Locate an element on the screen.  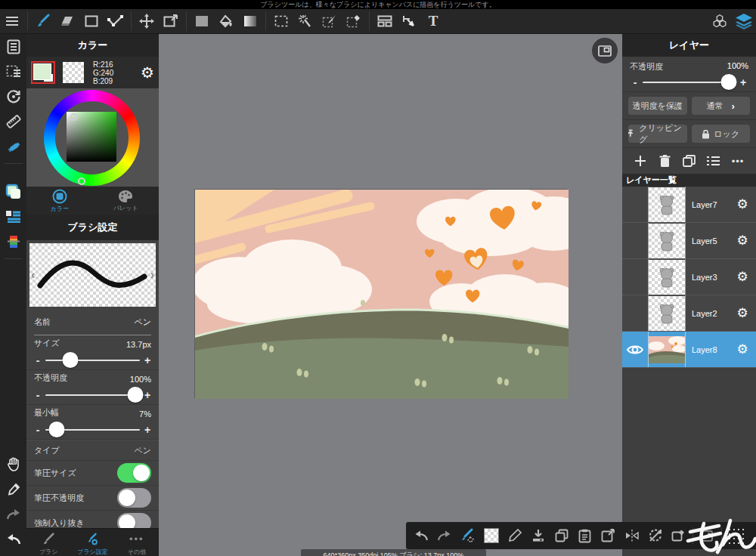
sv-cursor is located at coordinates (74, 117).